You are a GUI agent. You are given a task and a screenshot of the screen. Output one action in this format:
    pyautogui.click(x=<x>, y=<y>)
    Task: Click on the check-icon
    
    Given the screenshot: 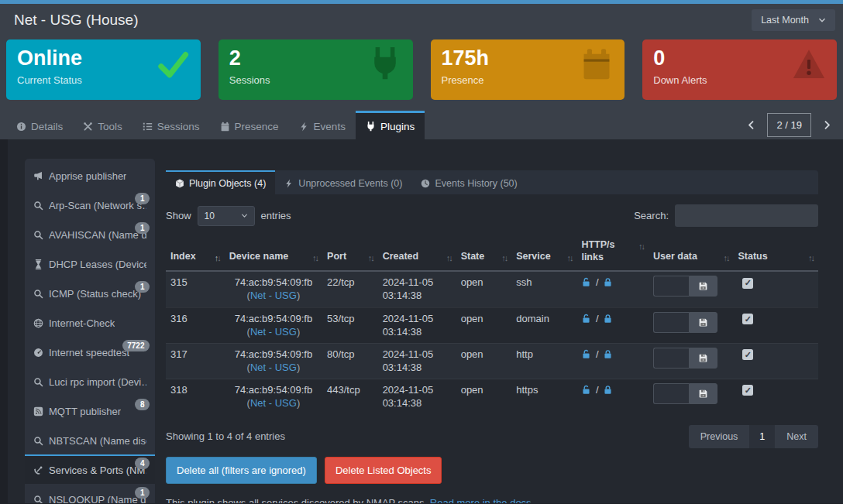 What is the action you would take?
    pyautogui.click(x=173, y=64)
    